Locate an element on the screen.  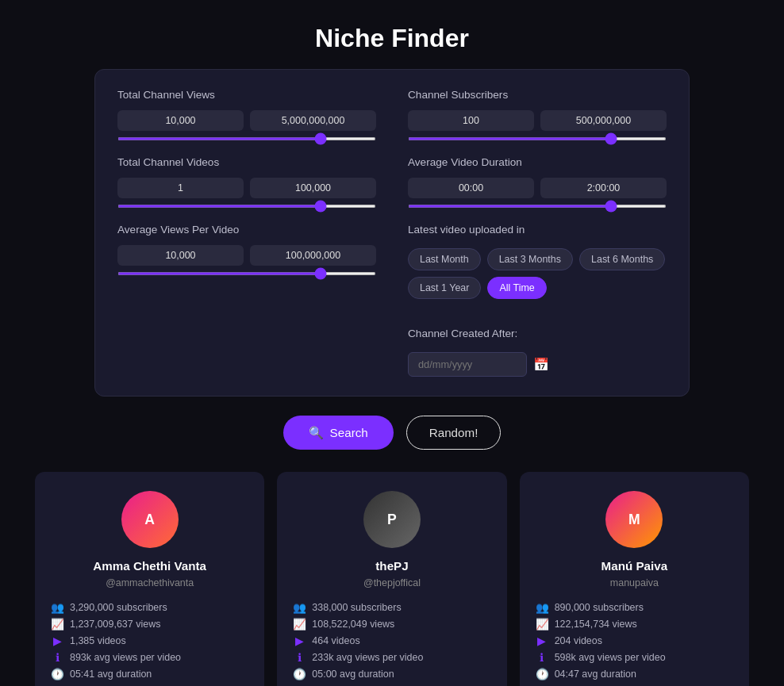
random-button: Random! is located at coordinates (454, 433).